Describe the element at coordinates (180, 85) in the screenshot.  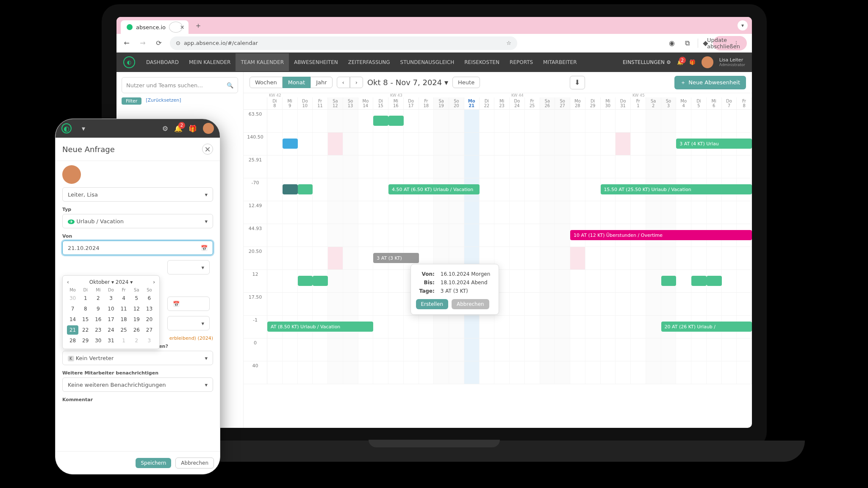
I see `search-input: Nutzer und Teams suchen… 🔍` at that location.